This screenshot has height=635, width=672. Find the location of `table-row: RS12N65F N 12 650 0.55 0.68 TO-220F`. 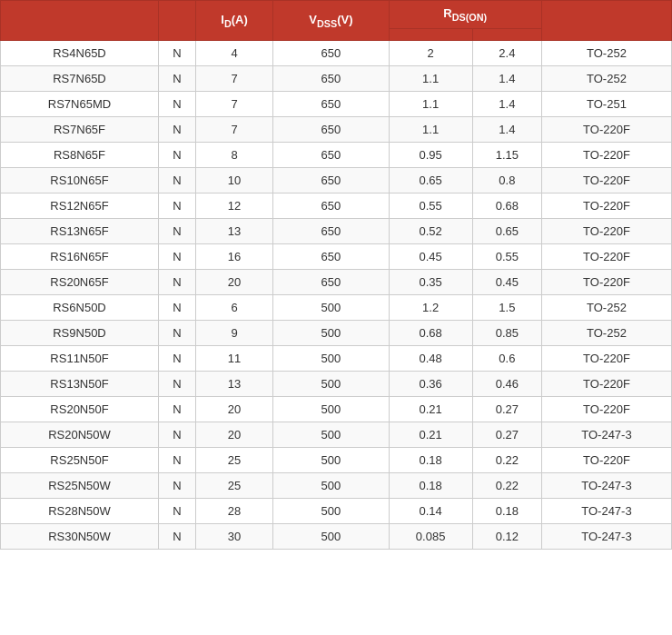

table-row: RS12N65F N 12 650 0.55 0.68 TO-220F is located at coordinates (336, 205).